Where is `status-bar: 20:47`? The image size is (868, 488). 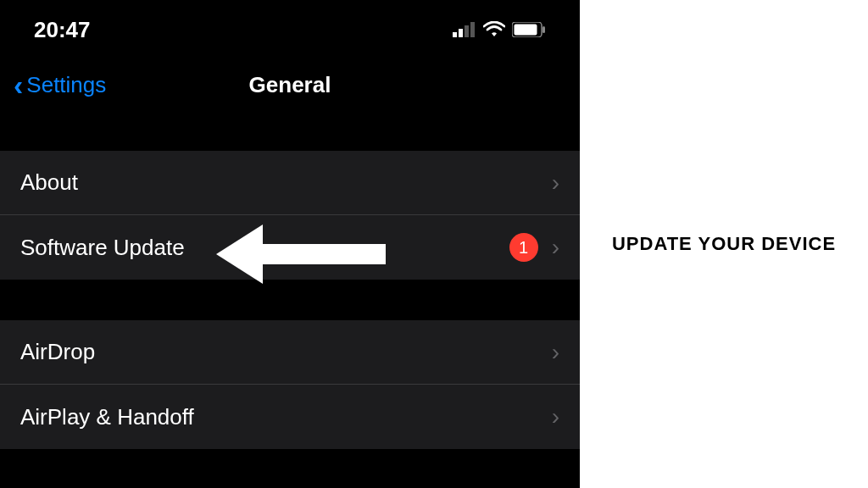 status-bar: 20:47 is located at coordinates (290, 30).